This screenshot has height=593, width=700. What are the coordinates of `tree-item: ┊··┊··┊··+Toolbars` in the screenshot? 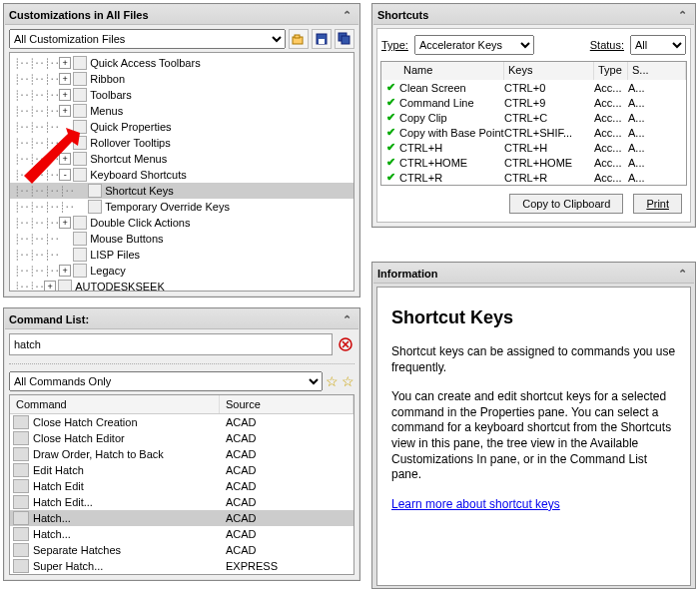 It's located at (182, 95).